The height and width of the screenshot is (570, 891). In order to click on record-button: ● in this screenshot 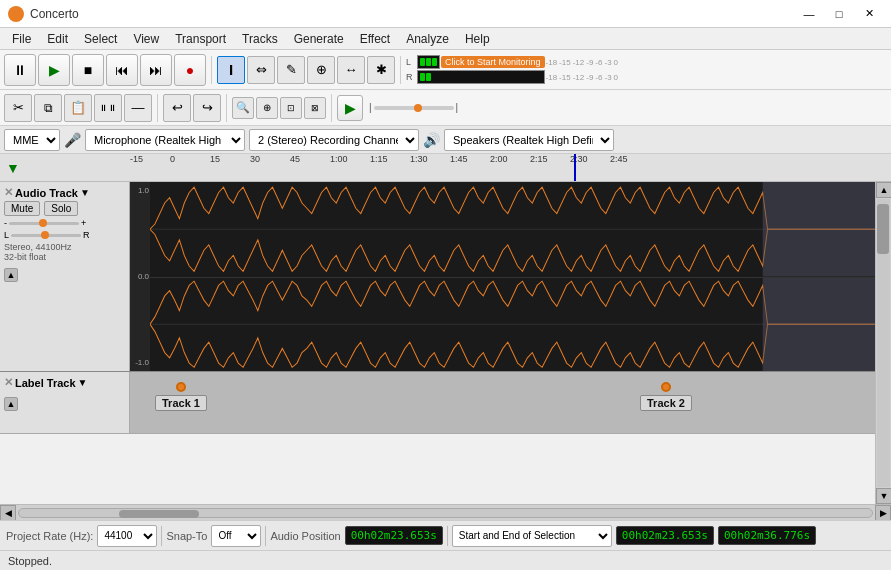, I will do `click(190, 70)`.